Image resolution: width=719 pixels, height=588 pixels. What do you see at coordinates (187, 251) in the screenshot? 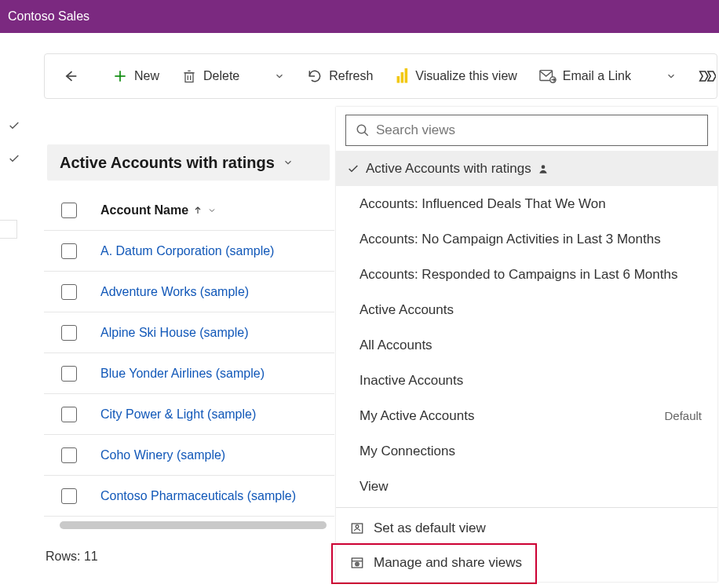
I see `account-link: A. Datum Corporation (sample)` at bounding box center [187, 251].